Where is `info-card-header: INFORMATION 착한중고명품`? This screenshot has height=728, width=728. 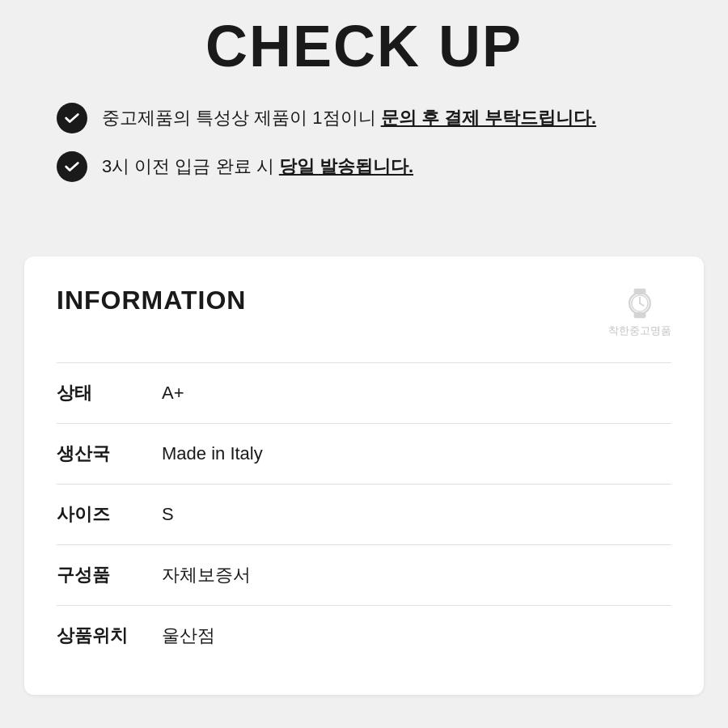
info-card-header: INFORMATION 착한중고명품 is located at coordinates (364, 312).